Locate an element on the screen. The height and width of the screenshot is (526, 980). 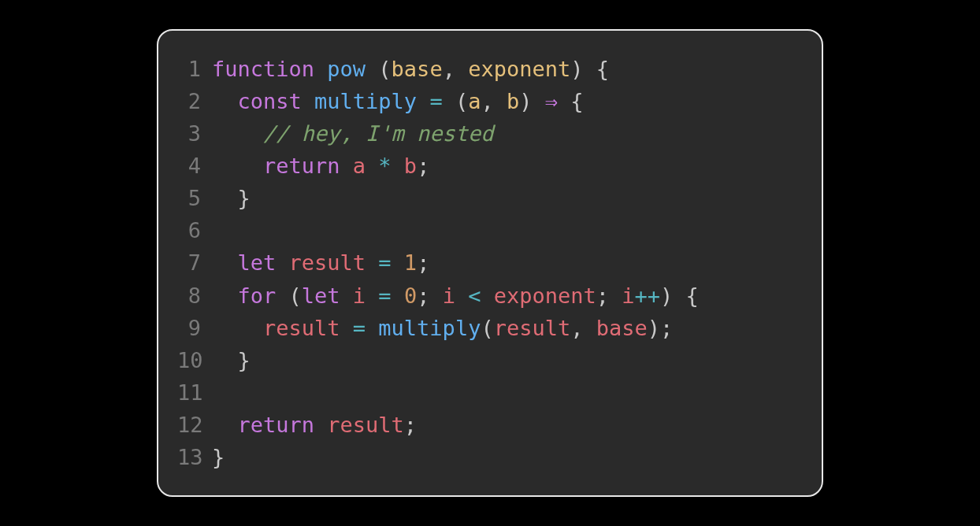
token-param: exponent is located at coordinates (519, 69).